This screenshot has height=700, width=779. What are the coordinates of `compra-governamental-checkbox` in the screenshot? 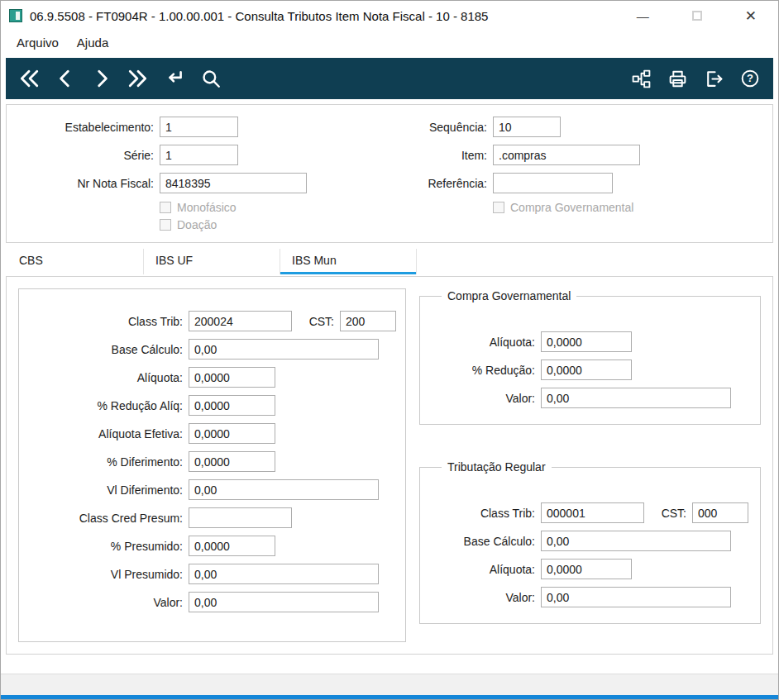 It's located at (499, 207).